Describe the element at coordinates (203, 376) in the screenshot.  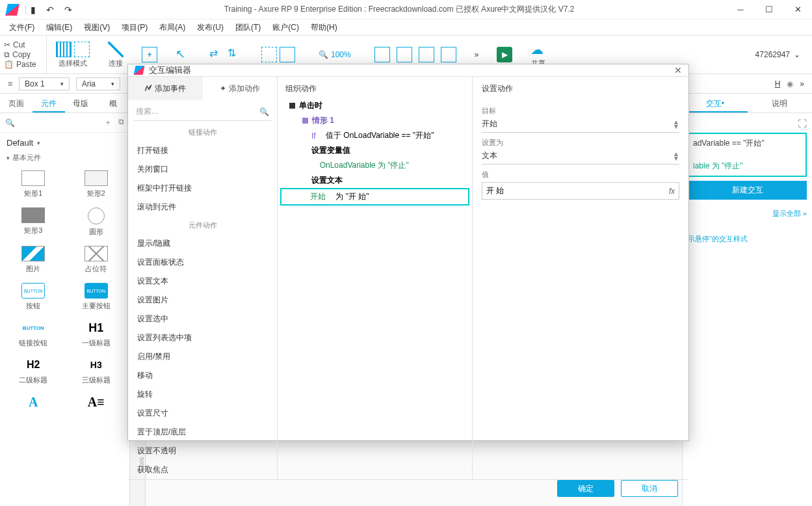
I see `action-move: 移动` at that location.